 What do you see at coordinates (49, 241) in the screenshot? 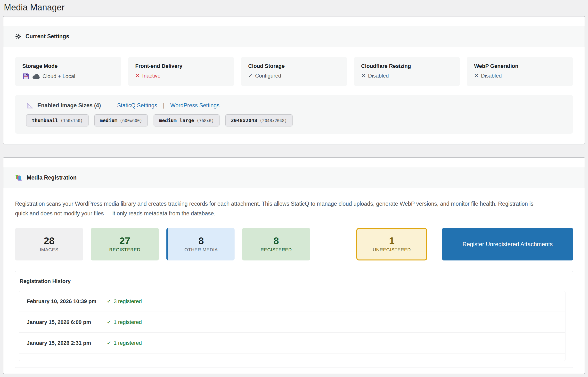
I see `stat-value: 28` at bounding box center [49, 241].